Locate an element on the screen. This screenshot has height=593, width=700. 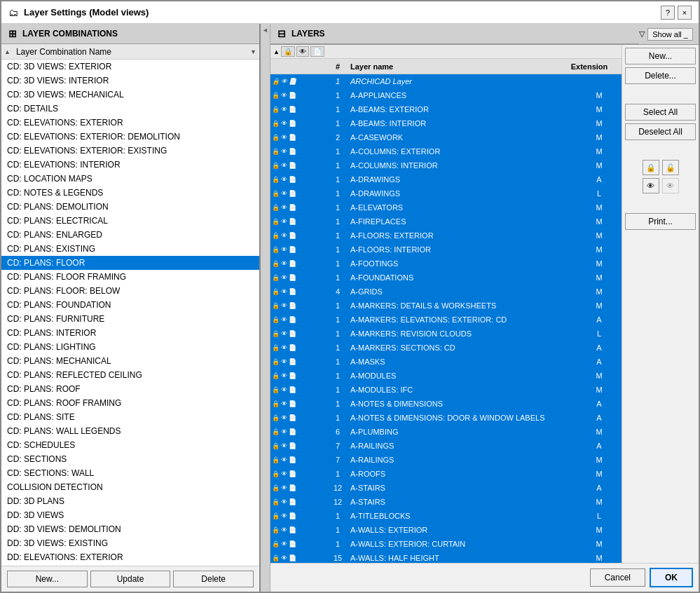
layer-row: 🔒👁📄4A-GRIDSM is located at coordinates (446, 292).